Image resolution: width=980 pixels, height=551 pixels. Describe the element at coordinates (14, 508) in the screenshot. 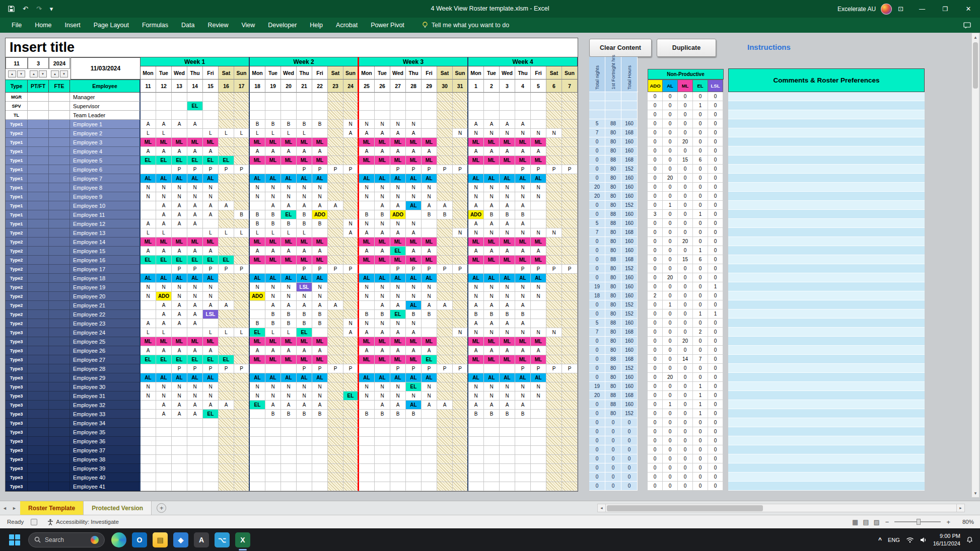

I see `sheet-nav-right-icon: ►` at that location.